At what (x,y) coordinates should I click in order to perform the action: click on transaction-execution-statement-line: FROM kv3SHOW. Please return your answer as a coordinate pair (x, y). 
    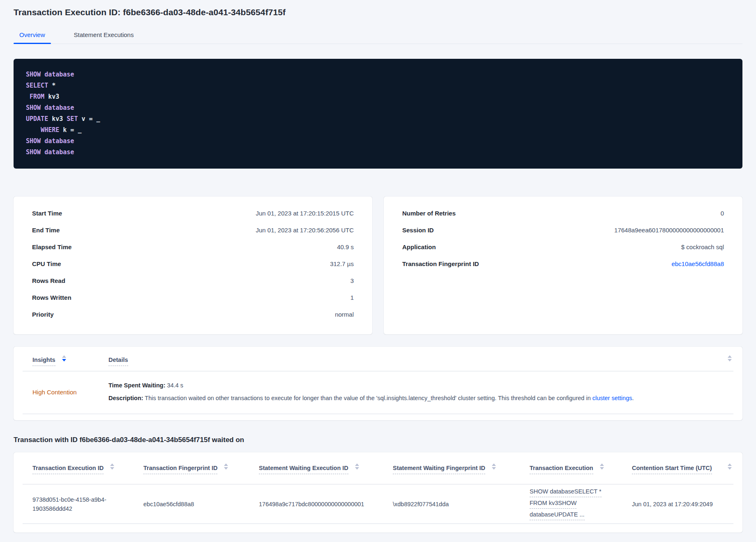
    Looking at the image, I should click on (553, 503).